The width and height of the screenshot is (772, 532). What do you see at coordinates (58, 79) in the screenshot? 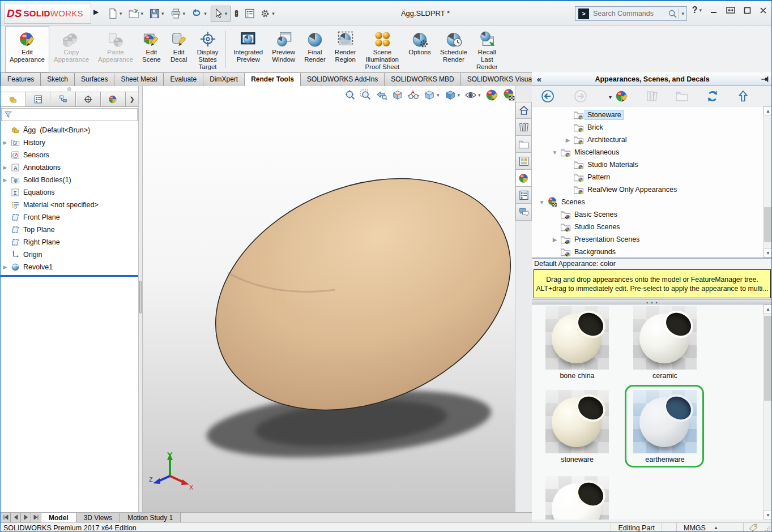
I see `tab-sketch: Sketch` at bounding box center [58, 79].